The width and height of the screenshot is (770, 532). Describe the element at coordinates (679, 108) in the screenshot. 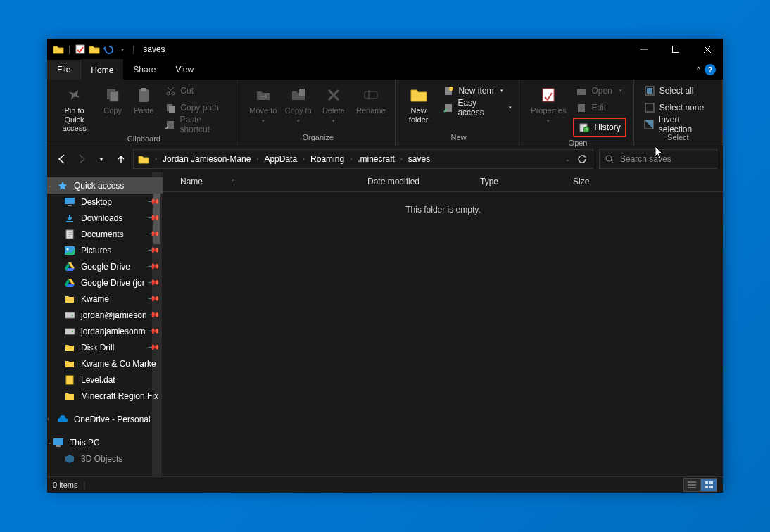

I see `select-none-button: Select none` at that location.